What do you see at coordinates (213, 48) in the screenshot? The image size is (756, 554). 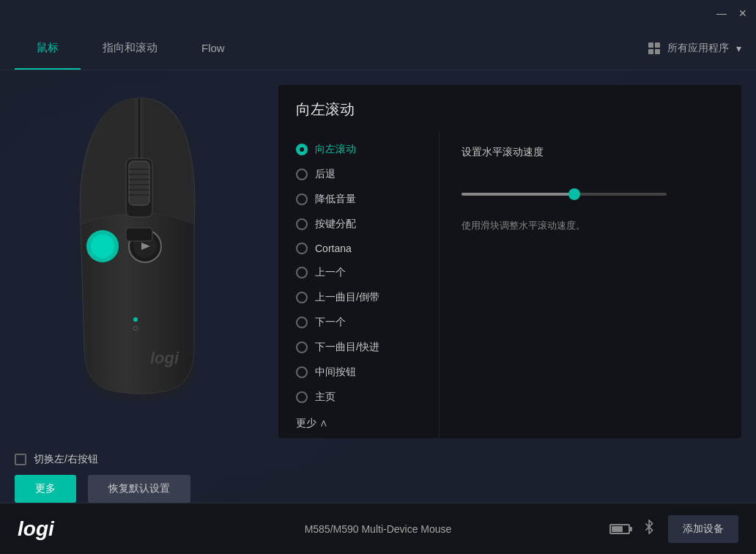 I see `tab-flow: Flow` at bounding box center [213, 48].